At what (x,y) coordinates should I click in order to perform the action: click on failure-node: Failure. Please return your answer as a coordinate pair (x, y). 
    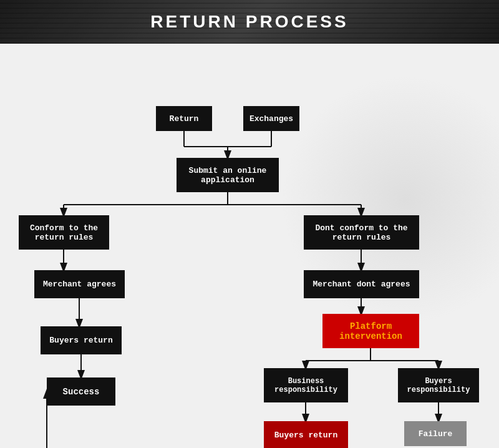
    Looking at the image, I should click on (435, 434).